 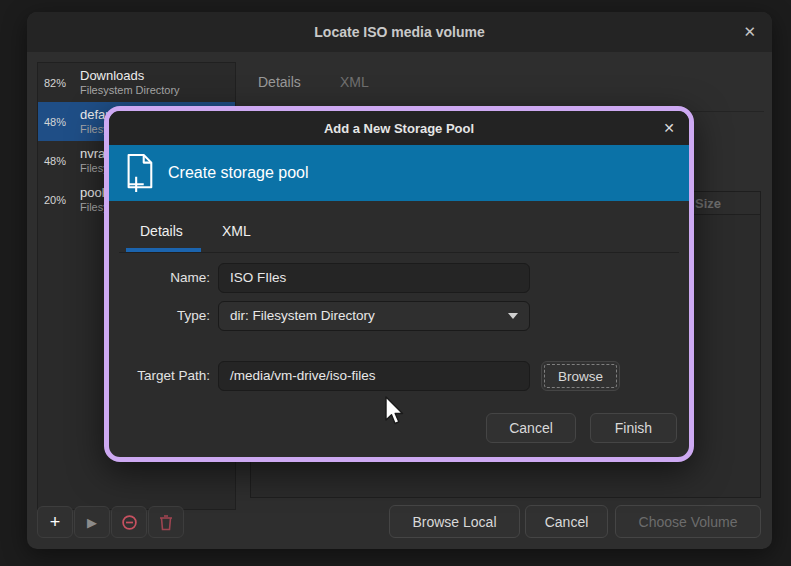 I want to click on cancel-button-dialog: Cancel, so click(x=531, y=428).